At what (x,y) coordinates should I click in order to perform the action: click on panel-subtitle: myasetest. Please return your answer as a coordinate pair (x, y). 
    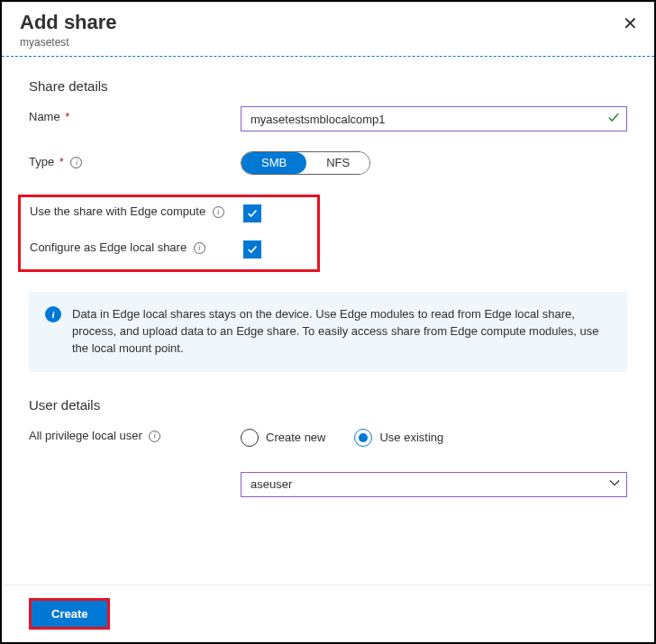
    Looking at the image, I should click on (328, 42).